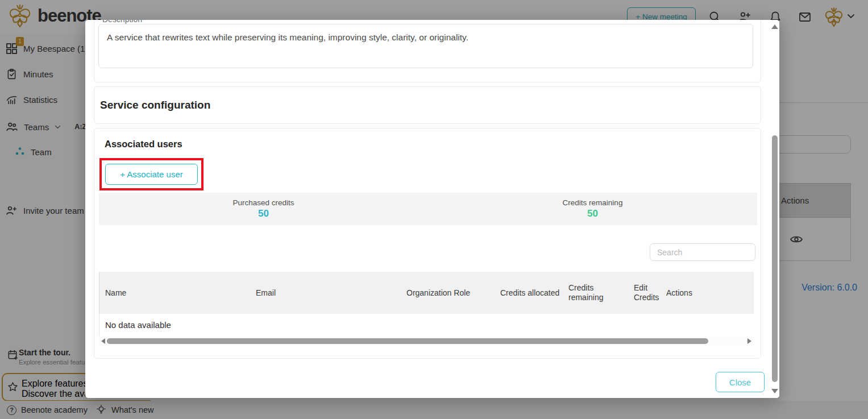 This screenshot has width=868, height=419. Describe the element at coordinates (749, 341) in the screenshot. I see `scroll-right-arrow-icon` at that location.